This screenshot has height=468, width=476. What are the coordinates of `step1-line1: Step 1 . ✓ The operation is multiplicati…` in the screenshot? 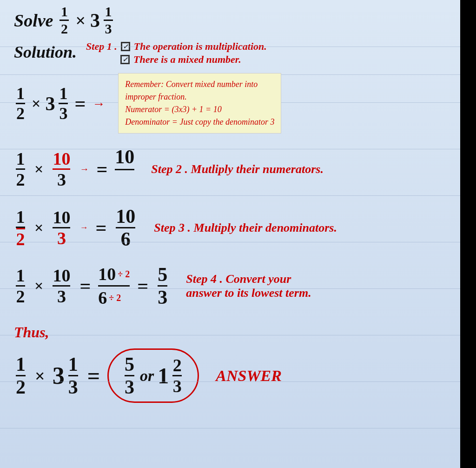 It's located at (177, 47).